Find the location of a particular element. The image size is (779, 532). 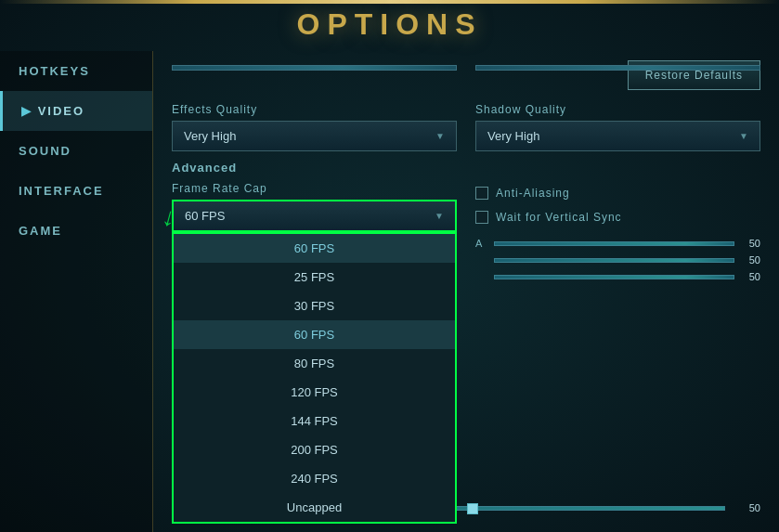

dropdown-item-200fps: 200 FPS is located at coordinates (314, 449).